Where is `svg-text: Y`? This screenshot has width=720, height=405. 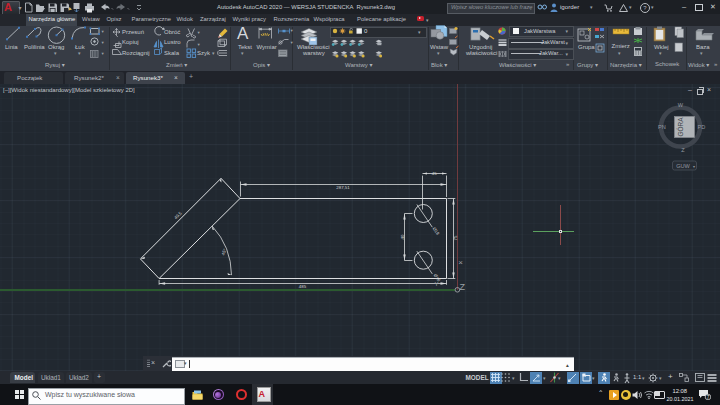 svg-text: Y is located at coordinates (437, 284).